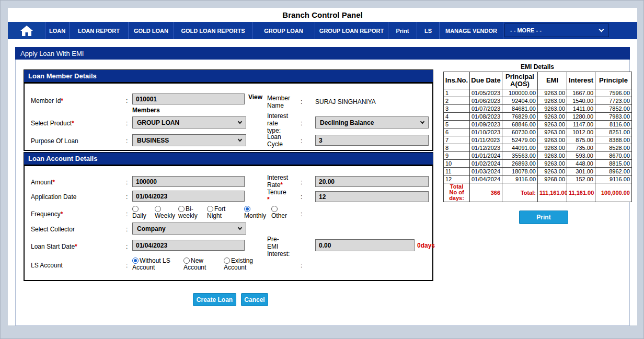 Image resolution: width=644 pixels, height=339 pixels. What do you see at coordinates (557, 30) in the screenshot?
I see `nav-more-dropdown: - - MORE - -` at bounding box center [557, 30].